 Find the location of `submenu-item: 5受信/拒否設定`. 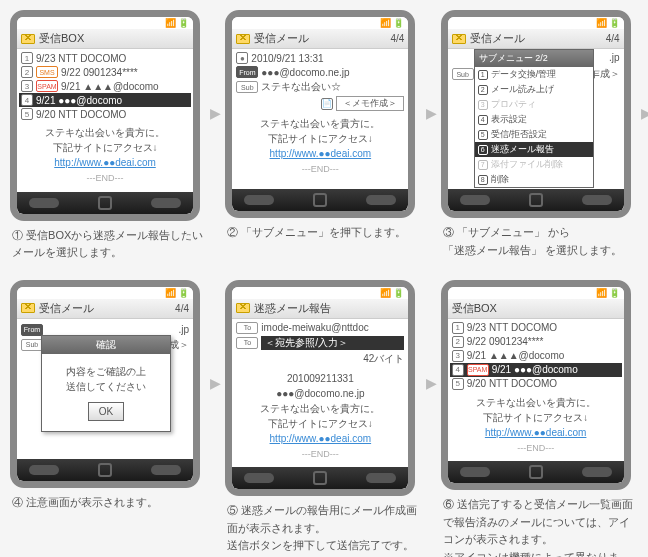

submenu-item: 5受信/拒否設定 is located at coordinates (534, 134).